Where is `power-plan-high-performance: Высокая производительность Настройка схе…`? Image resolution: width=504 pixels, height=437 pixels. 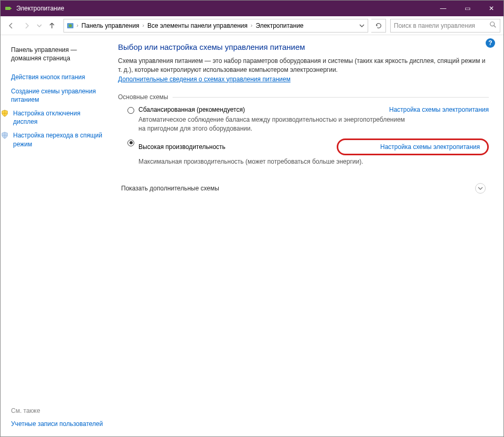
power-plan-high-performance: Высокая производительность Настройка схе… is located at coordinates (303, 150).